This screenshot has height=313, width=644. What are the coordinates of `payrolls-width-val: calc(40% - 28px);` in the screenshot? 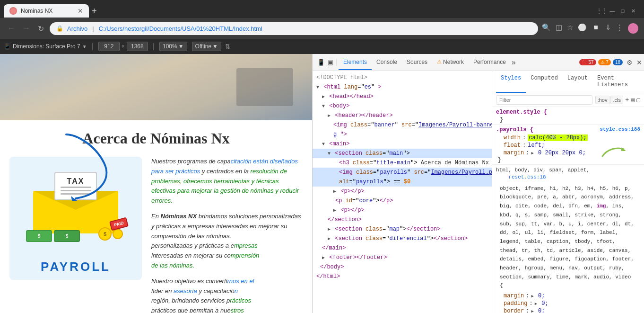 It's located at (557, 138).